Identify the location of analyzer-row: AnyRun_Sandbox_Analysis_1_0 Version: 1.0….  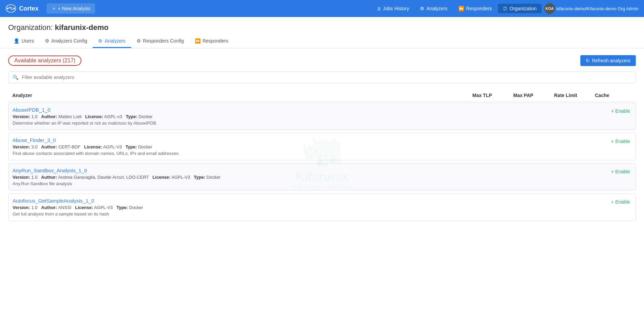
(322, 177).